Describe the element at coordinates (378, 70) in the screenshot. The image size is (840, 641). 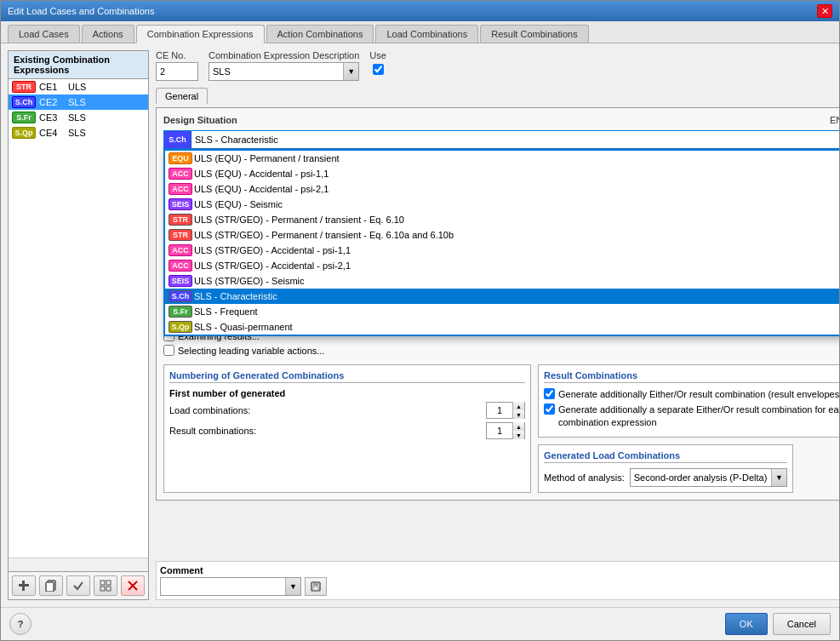
I see `use-checkbox` at that location.